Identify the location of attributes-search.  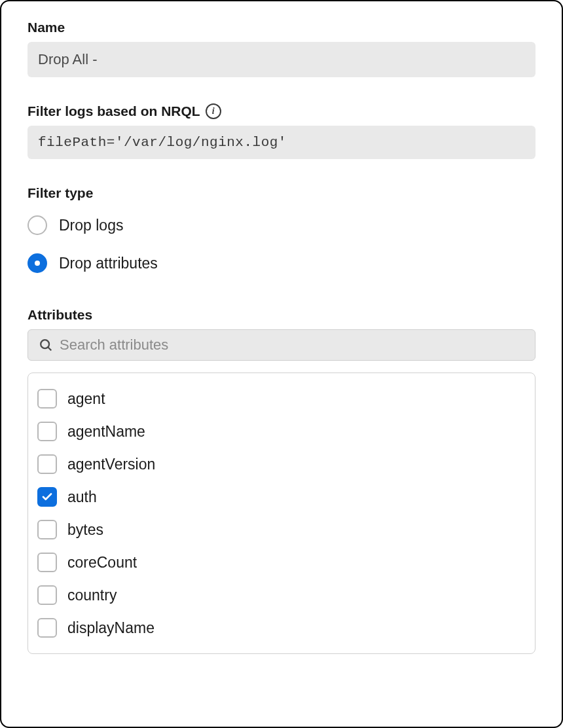
(282, 345).